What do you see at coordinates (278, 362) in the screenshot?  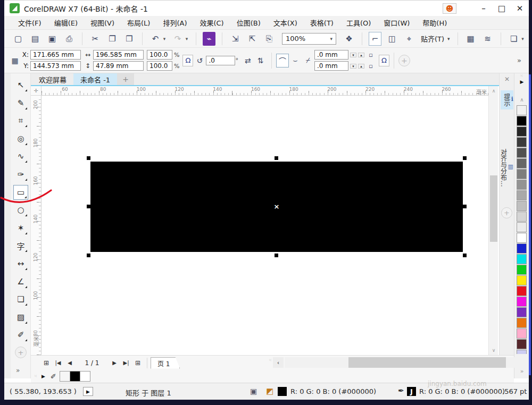 I see `scroll-left-button: ‹` at bounding box center [278, 362].